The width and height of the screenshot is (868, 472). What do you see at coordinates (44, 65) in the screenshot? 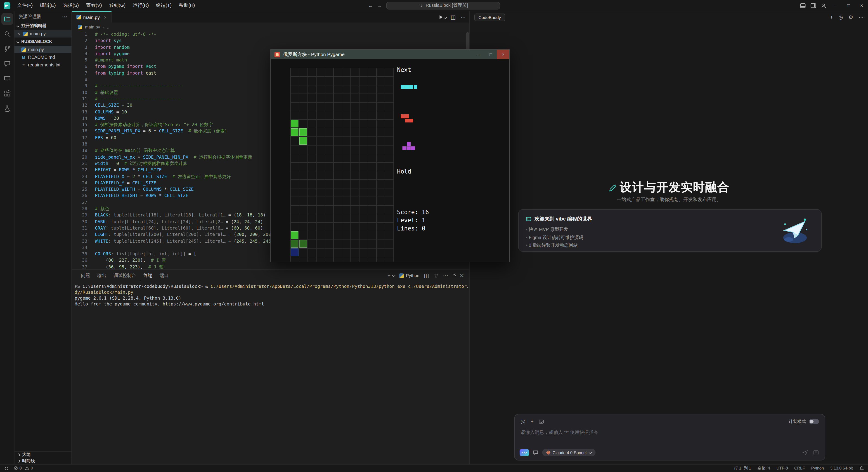
I see `file-name: requirements.txt` at bounding box center [44, 65].